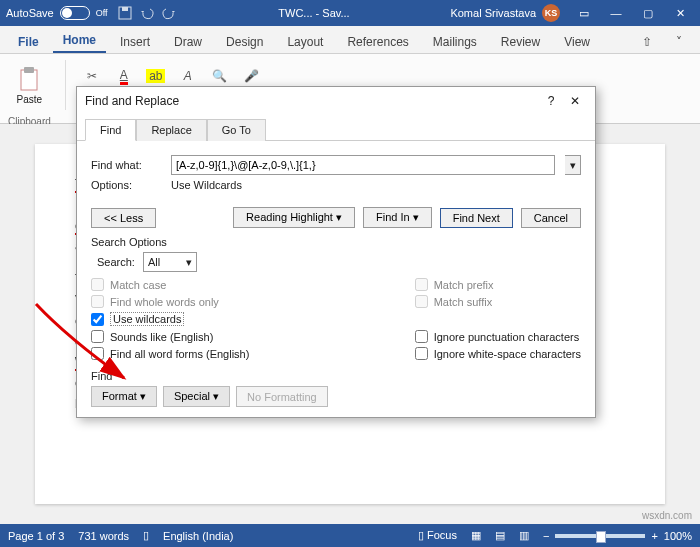  I want to click on user-account: Komal Srivastava KS, so click(505, 13).